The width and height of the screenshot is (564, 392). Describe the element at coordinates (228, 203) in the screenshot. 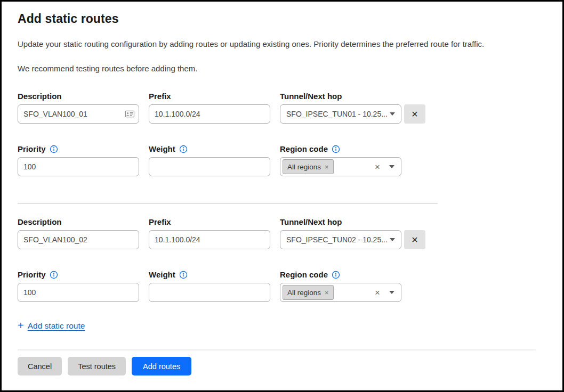

I see `section-divider` at that location.